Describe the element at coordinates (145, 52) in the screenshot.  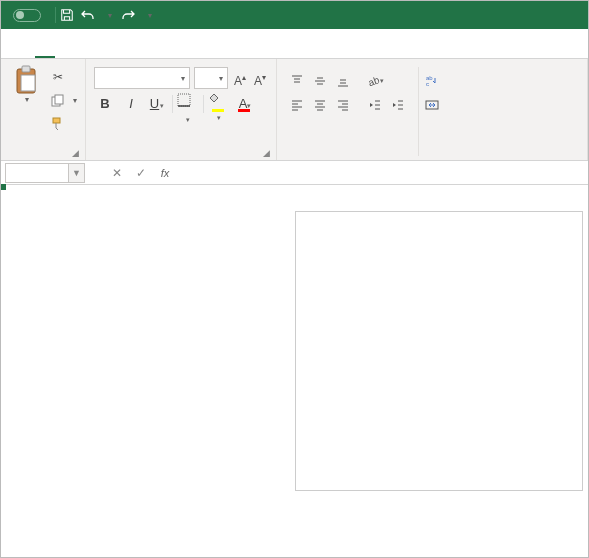
I see `tab-review` at that location.